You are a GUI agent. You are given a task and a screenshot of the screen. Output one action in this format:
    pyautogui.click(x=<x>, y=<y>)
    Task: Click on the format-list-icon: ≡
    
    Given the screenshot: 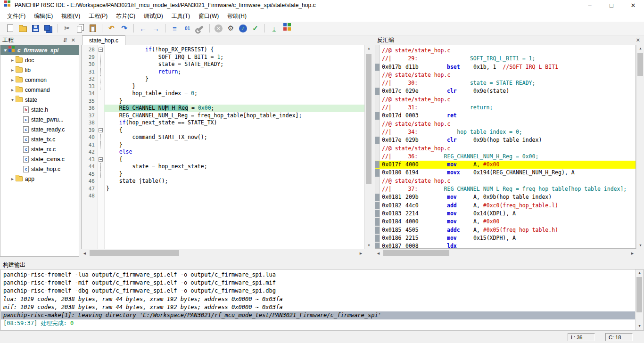 What is the action you would take?
    pyautogui.click(x=174, y=28)
    